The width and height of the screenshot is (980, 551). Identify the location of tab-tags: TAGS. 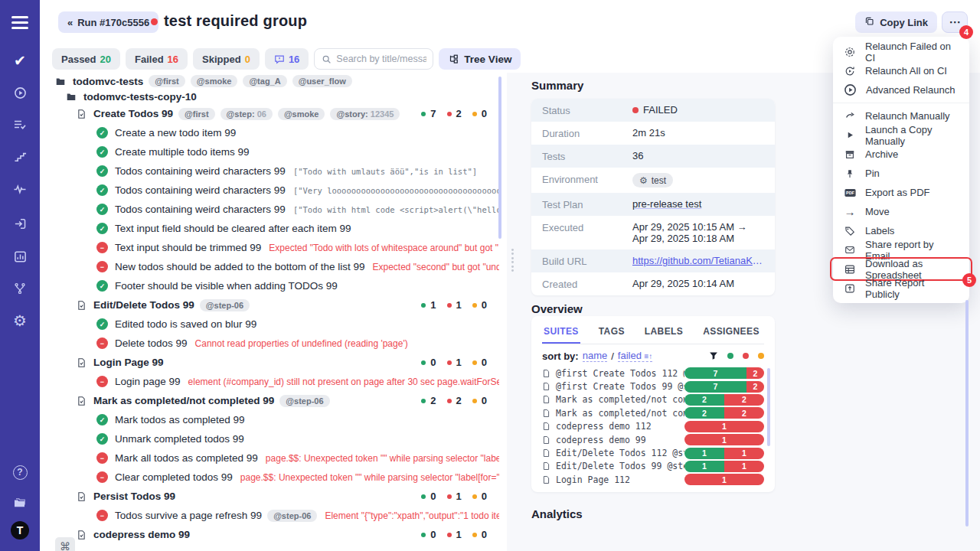
(612, 331).